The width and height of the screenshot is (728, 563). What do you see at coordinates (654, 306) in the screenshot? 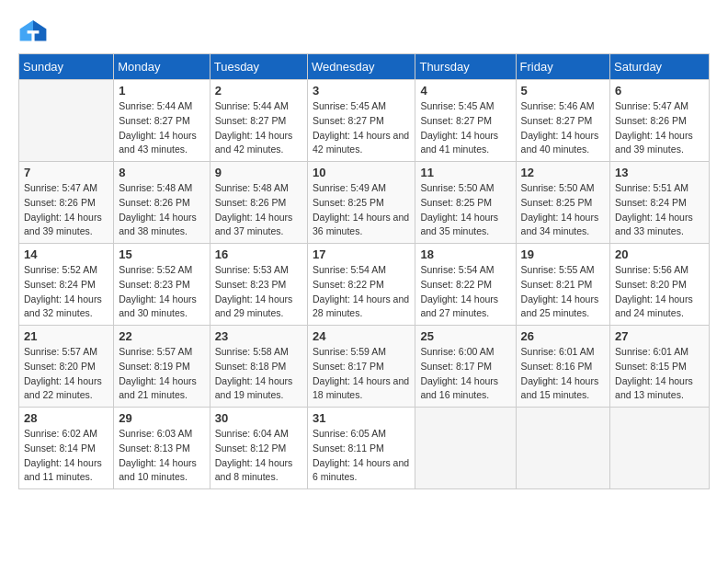
I see `daylight: Daylight: 14 hours and 24 minutes.` at bounding box center [654, 306].